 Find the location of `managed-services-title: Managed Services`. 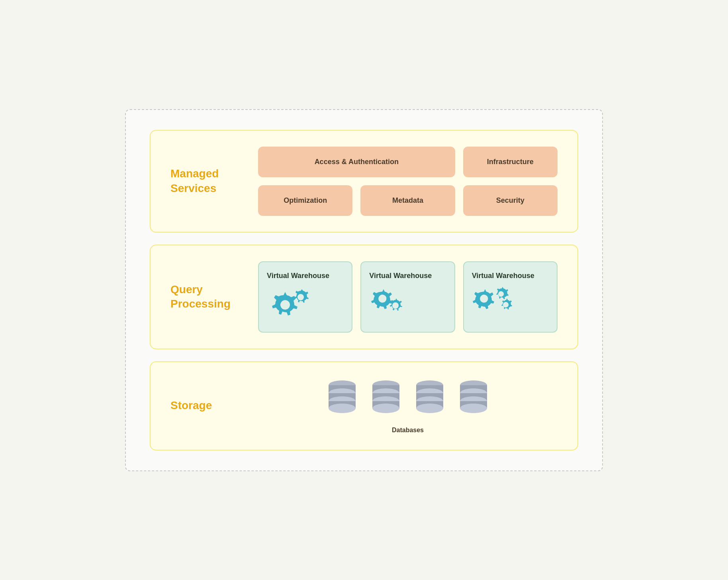

managed-services-title: Managed Services is located at coordinates (206, 181).